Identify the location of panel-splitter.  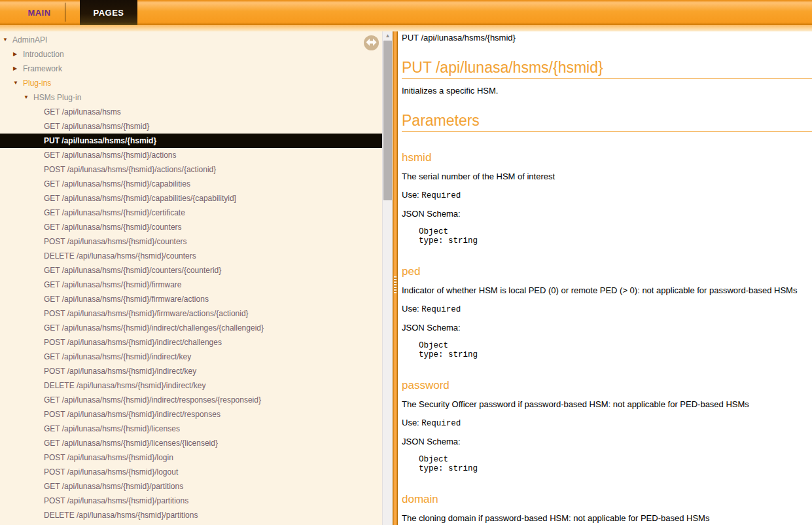
(395, 278).